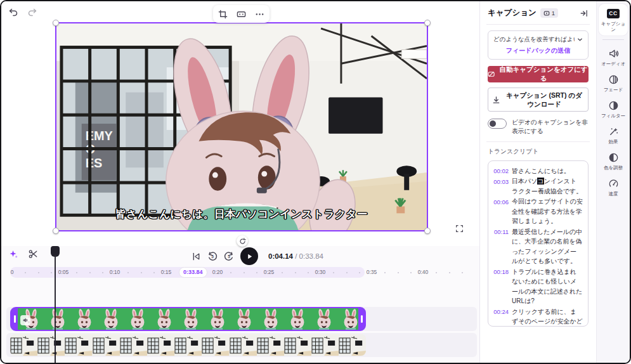 The height and width of the screenshot is (364, 631). I want to click on forward-5s-icon: 5, so click(229, 256).